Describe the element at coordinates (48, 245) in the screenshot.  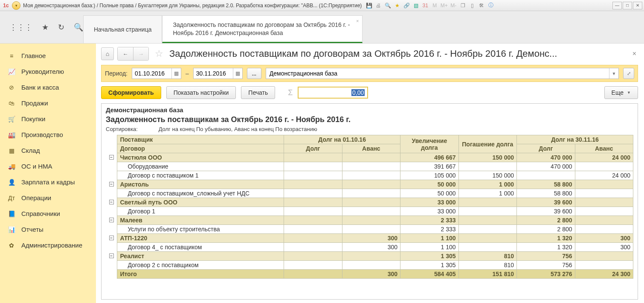
I see `sidebar-item: ✿Администрирование` at that location.